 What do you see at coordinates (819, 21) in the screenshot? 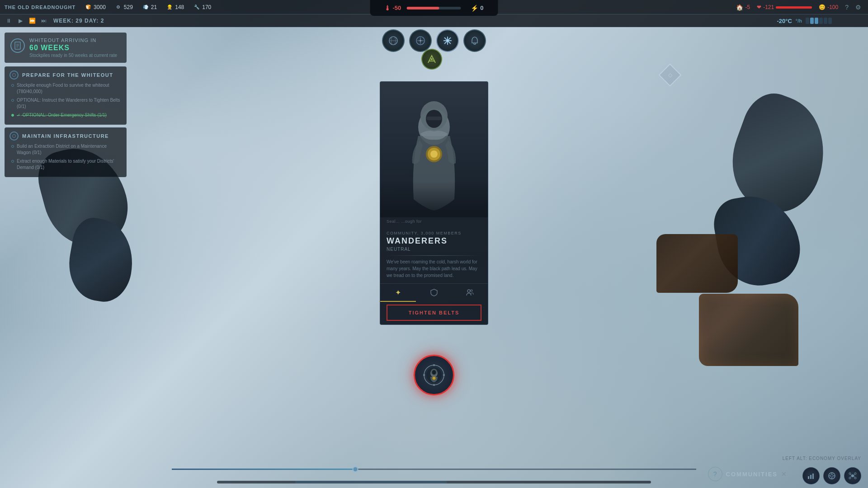
I see `temp-bar` at bounding box center [819, 21].